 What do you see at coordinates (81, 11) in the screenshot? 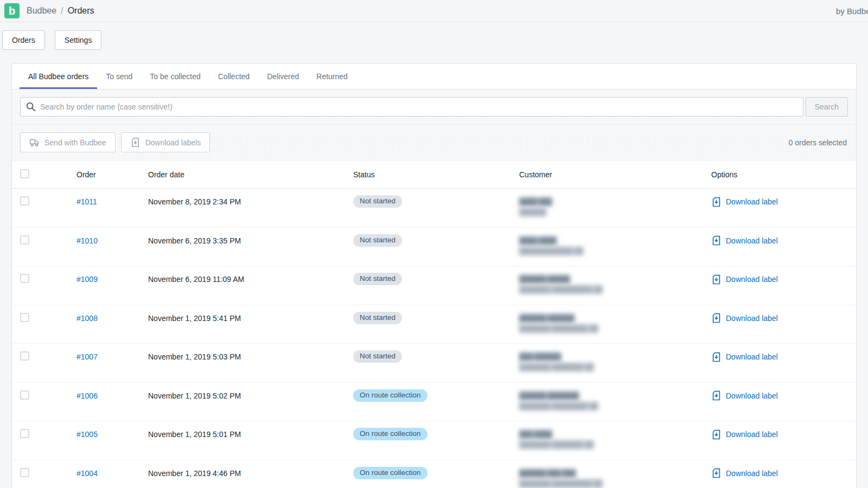
I see `breadcrumb-current-page: Orders` at bounding box center [81, 11].